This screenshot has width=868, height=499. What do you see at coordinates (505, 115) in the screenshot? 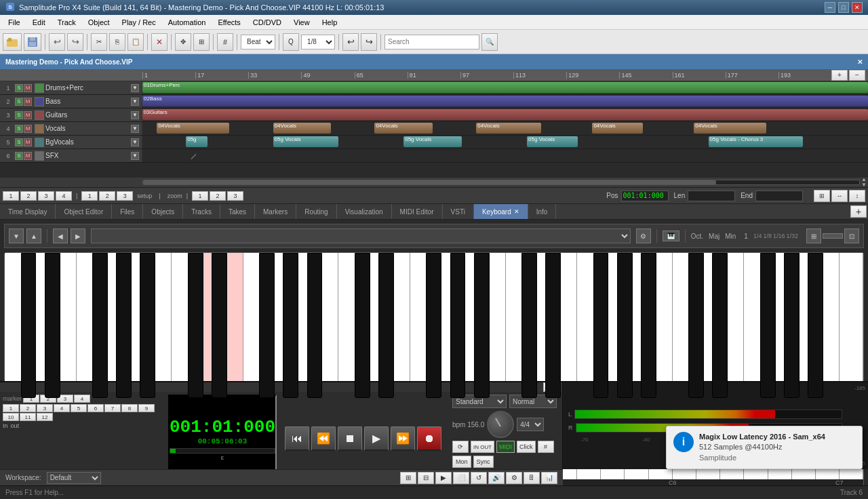
I see `track-content-3: 03Guitars` at bounding box center [505, 115].